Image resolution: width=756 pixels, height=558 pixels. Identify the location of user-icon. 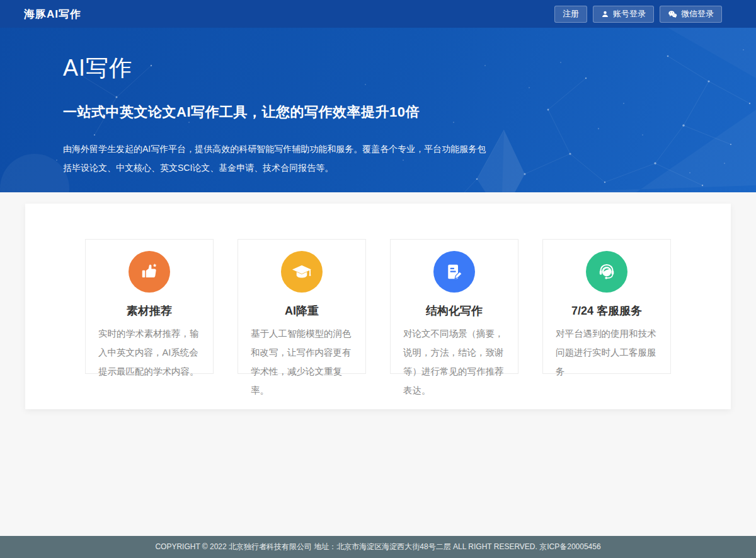
(605, 14).